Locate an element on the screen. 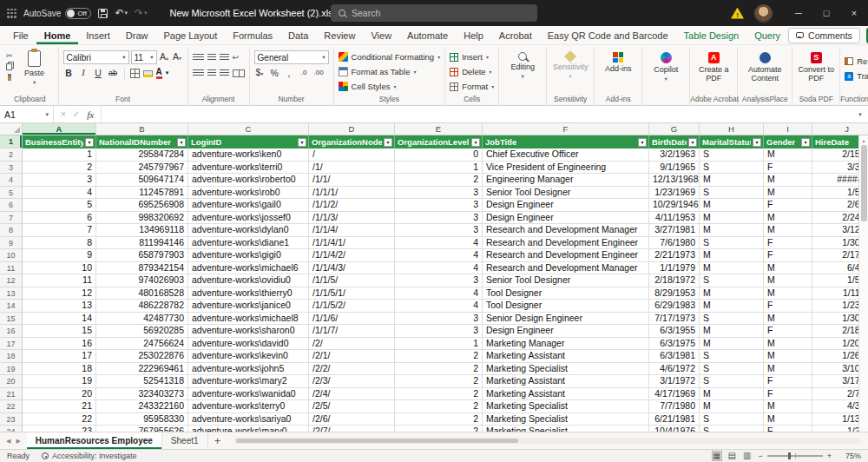  cell: /1/1/4/ is located at coordinates (352, 231).